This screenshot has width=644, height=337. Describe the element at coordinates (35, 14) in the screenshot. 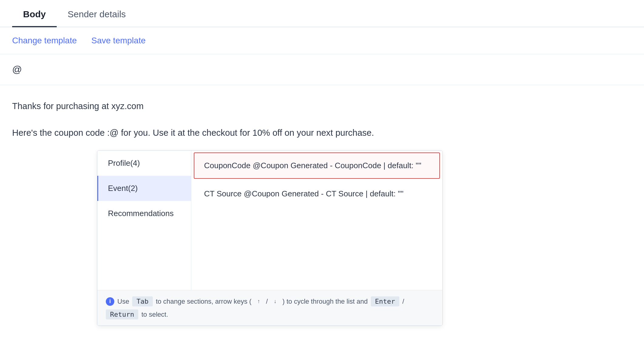

I see `tab-body: Body` at that location.